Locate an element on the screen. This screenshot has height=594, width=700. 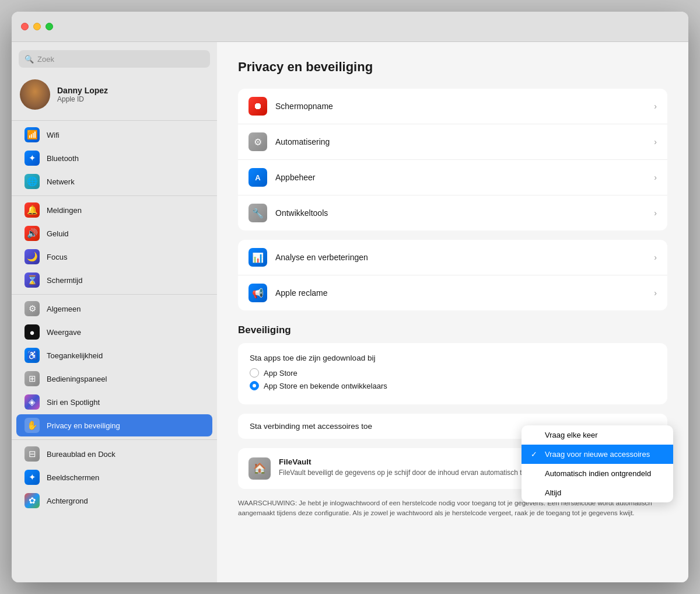
achtergrond-icon: ✿ is located at coordinates (32, 501).